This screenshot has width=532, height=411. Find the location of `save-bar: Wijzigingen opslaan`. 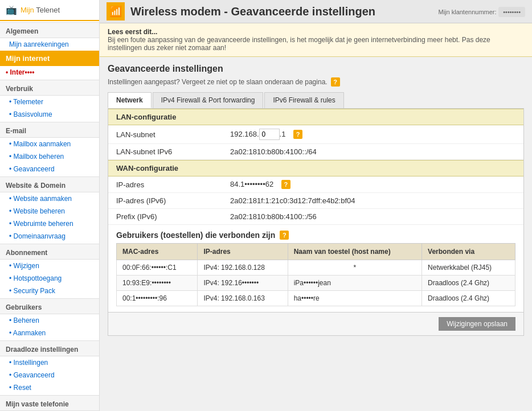

save-bar: Wijzigingen opslaan is located at coordinates (316, 323).